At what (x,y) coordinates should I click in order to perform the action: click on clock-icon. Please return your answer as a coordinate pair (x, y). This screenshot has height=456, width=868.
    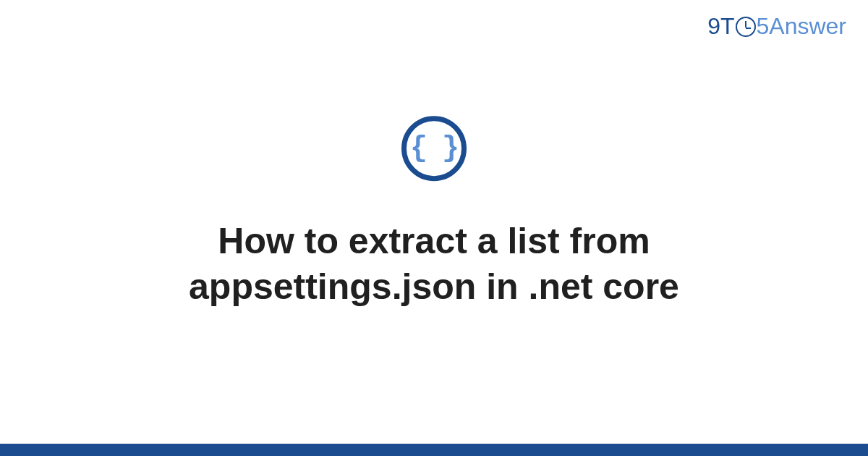
    Looking at the image, I should click on (746, 27).